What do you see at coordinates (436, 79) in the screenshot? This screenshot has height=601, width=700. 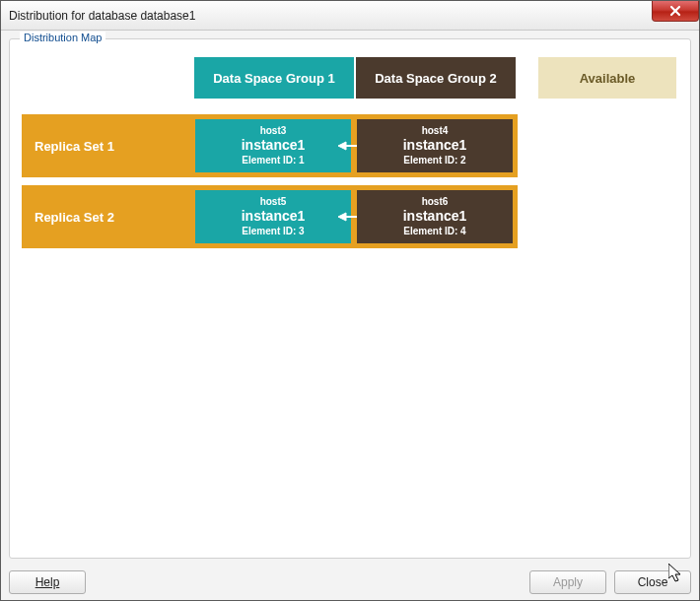 I see `header-label: Data Space Group 2` at bounding box center [436, 79].